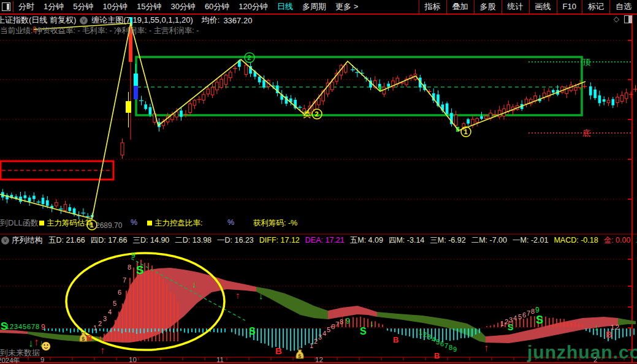  What do you see at coordinates (253, 7) in the screenshot?
I see `menu-item-120分钟: 120分钟` at bounding box center [253, 7].